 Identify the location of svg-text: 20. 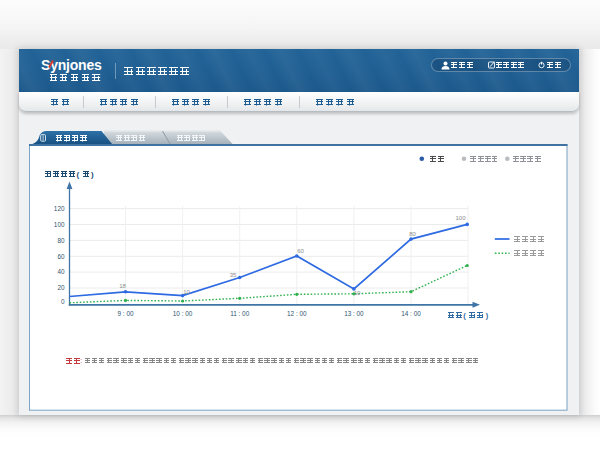
(61, 288).